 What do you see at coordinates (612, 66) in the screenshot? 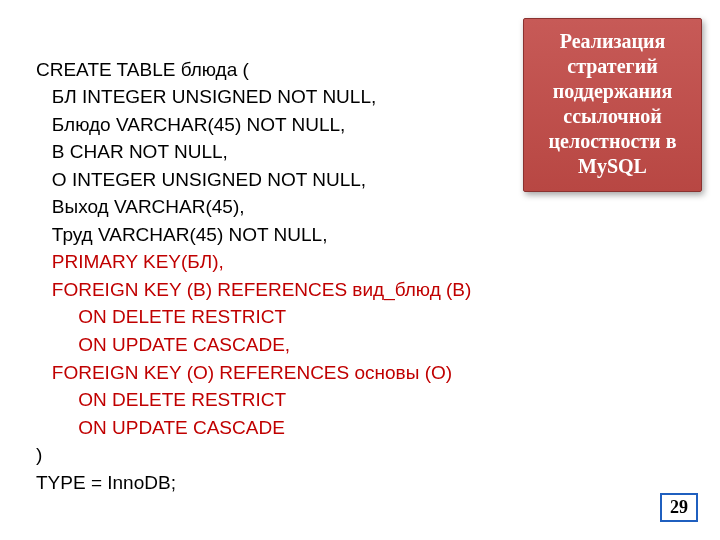
I see `callout-line: стратегий` at bounding box center [612, 66].